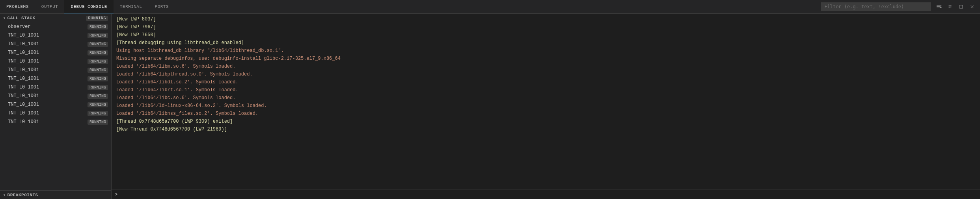 This screenshot has width=980, height=199. Describe the element at coordinates (50, 7) in the screenshot. I see `tab-output: OUTPUT` at that location.